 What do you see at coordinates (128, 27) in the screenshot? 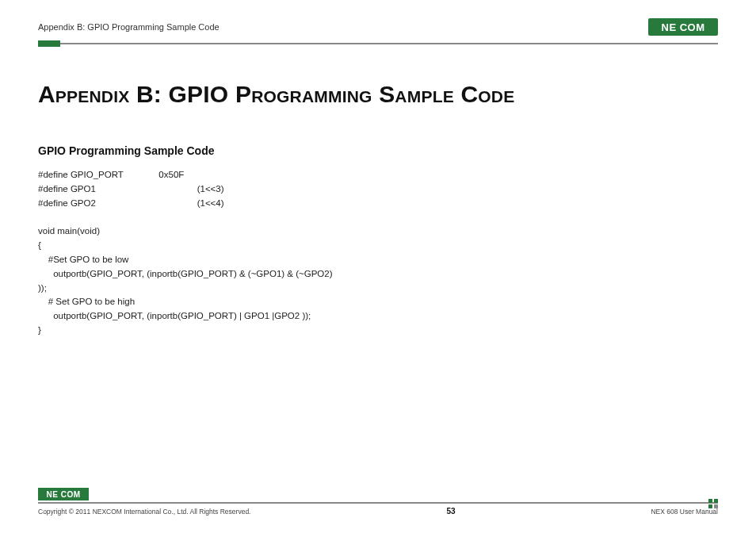
I see `header-breadcrumb: Appendix B: GPIO Programming Sample Code` at bounding box center [128, 27].